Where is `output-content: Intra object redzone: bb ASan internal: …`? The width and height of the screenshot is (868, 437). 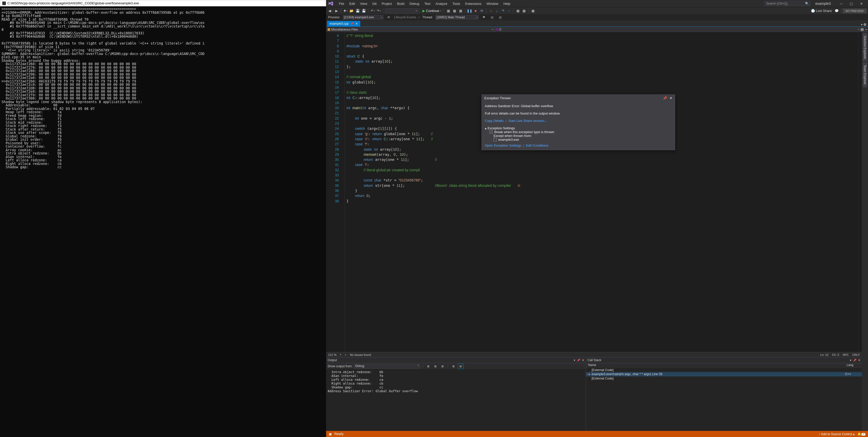 output-content: Intra object redzone: bb ASan internal: … is located at coordinates (456, 400).